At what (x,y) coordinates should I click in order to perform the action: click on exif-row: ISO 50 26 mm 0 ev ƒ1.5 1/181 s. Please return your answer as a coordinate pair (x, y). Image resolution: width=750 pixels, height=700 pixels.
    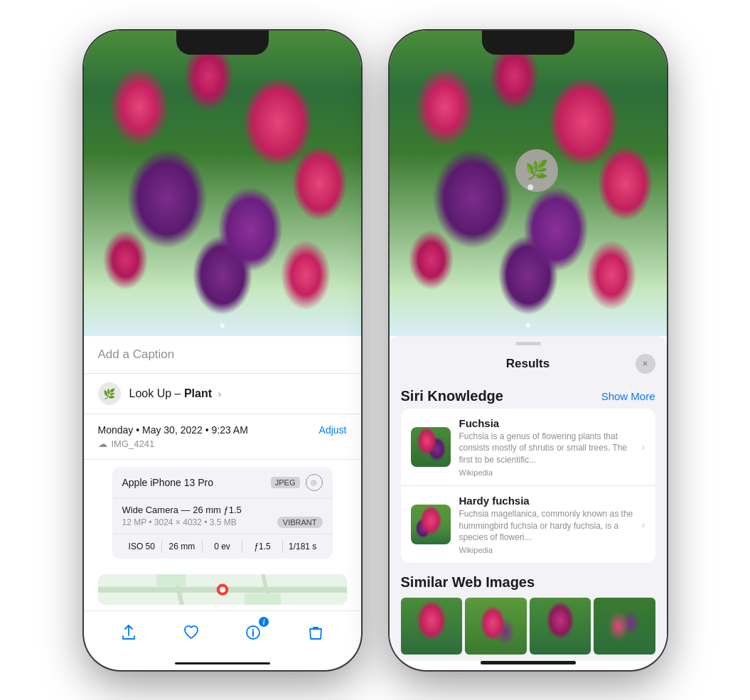
    Looking at the image, I should click on (223, 546).